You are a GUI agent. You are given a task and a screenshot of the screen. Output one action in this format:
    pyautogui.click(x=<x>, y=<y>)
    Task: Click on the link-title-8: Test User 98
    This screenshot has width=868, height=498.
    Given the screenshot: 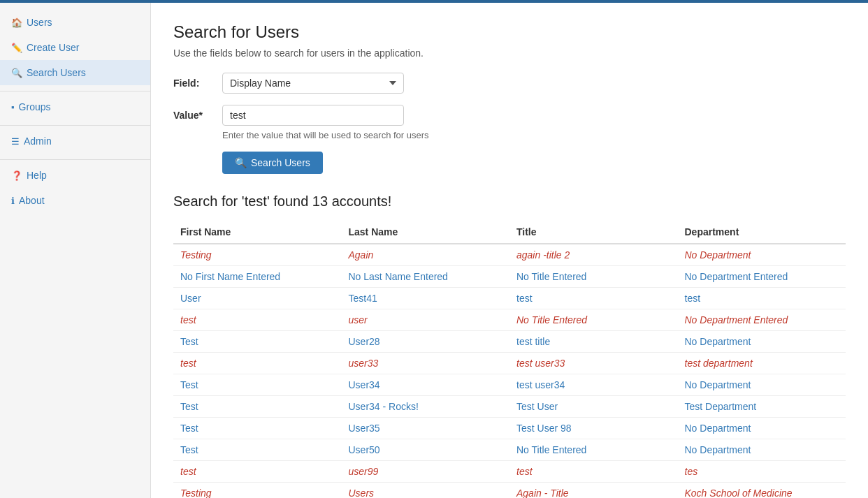 What is the action you would take?
    pyautogui.click(x=544, y=428)
    